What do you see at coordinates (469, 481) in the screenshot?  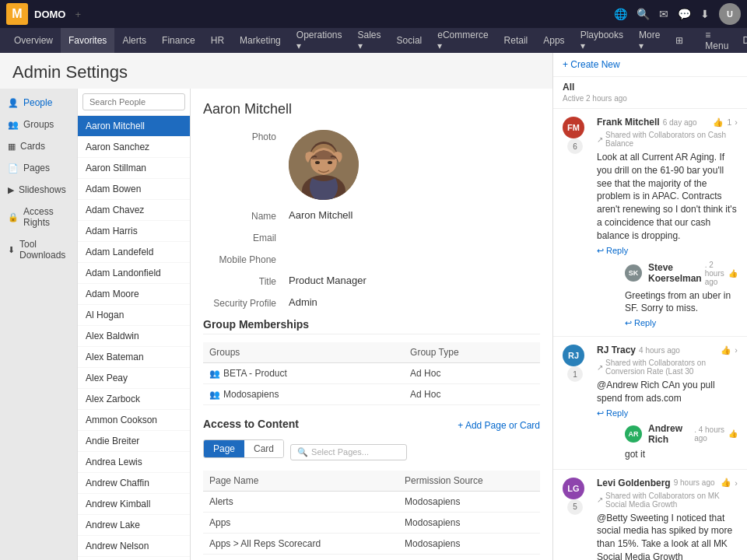 I see `permission-col-header: Permission Source` at bounding box center [469, 481].